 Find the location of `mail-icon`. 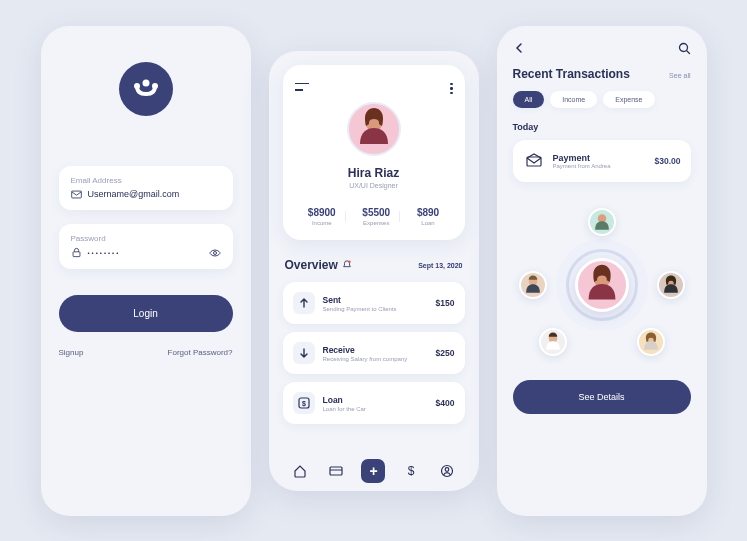

mail-icon is located at coordinates (76, 194).